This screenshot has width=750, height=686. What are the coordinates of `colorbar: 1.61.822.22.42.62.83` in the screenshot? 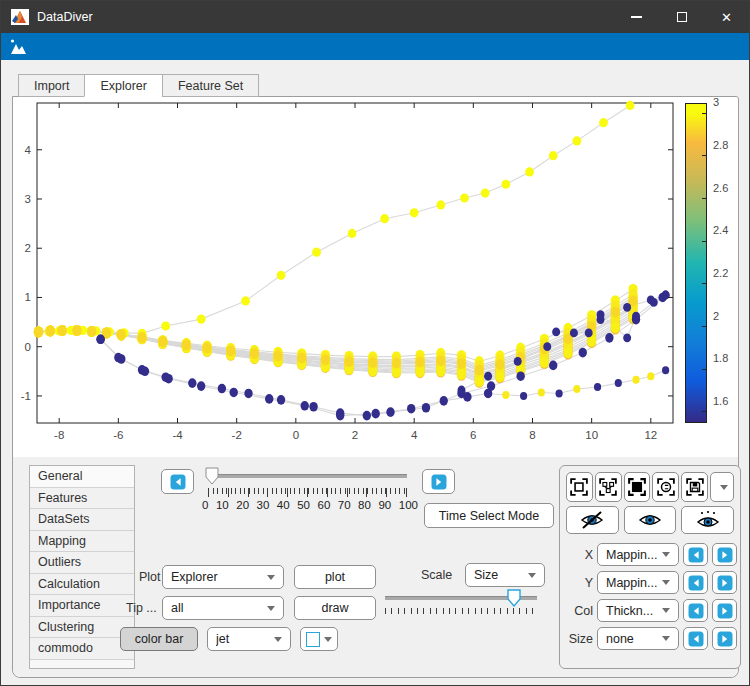 It's located at (714, 263).